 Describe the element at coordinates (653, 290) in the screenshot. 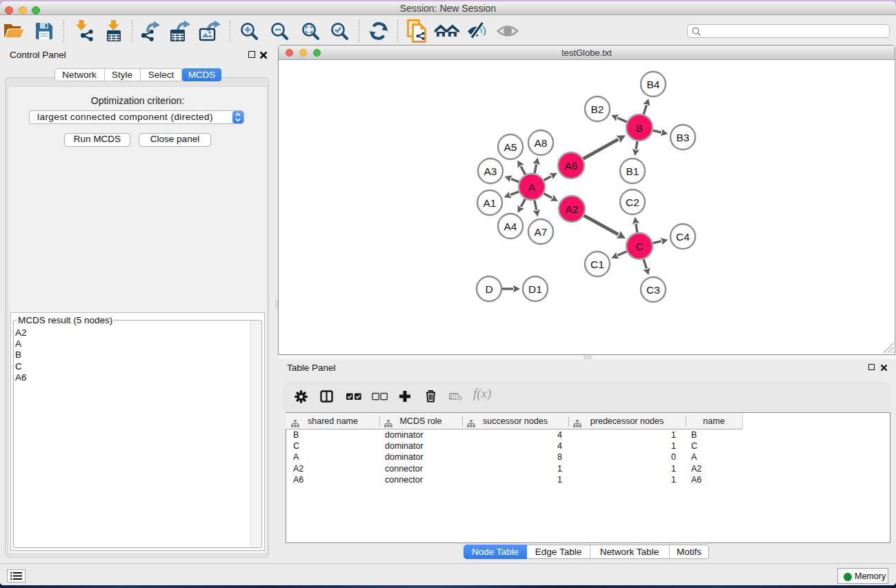

I see `svg-text: C3` at that location.